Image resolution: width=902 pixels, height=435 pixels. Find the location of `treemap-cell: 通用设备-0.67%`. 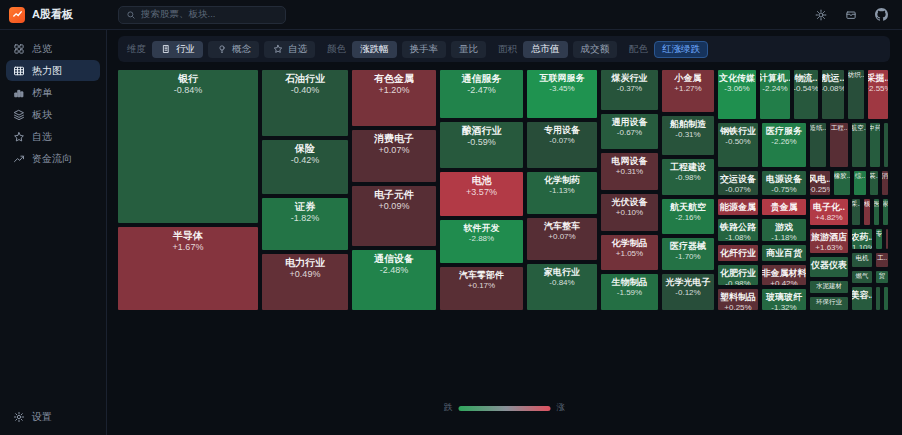

treemap-cell: 通用设备-0.67% is located at coordinates (630, 132).